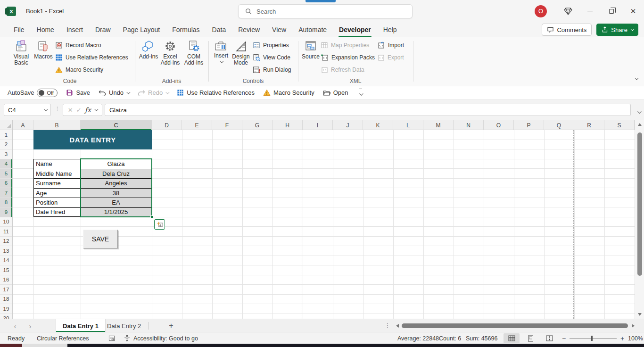  What do you see at coordinates (348, 58) in the screenshot?
I see `expansion-packs-button: Expansion Packs` at bounding box center [348, 58].